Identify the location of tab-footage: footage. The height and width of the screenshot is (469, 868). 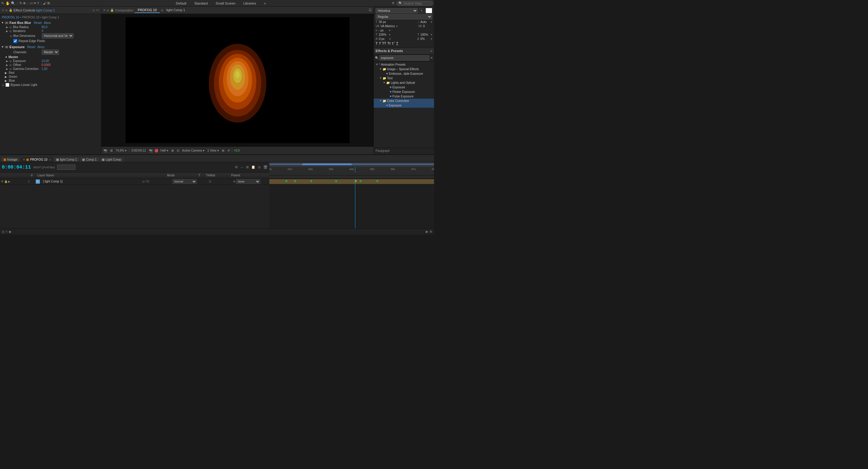
(10, 160).